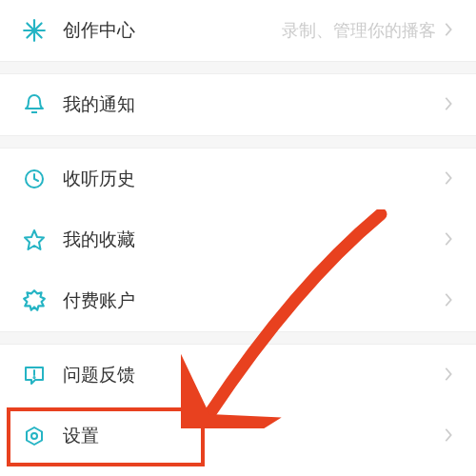 This screenshot has width=476, height=476. What do you see at coordinates (253, 179) in the screenshot?
I see `menu-item-label: 收听历史` at bounding box center [253, 179].